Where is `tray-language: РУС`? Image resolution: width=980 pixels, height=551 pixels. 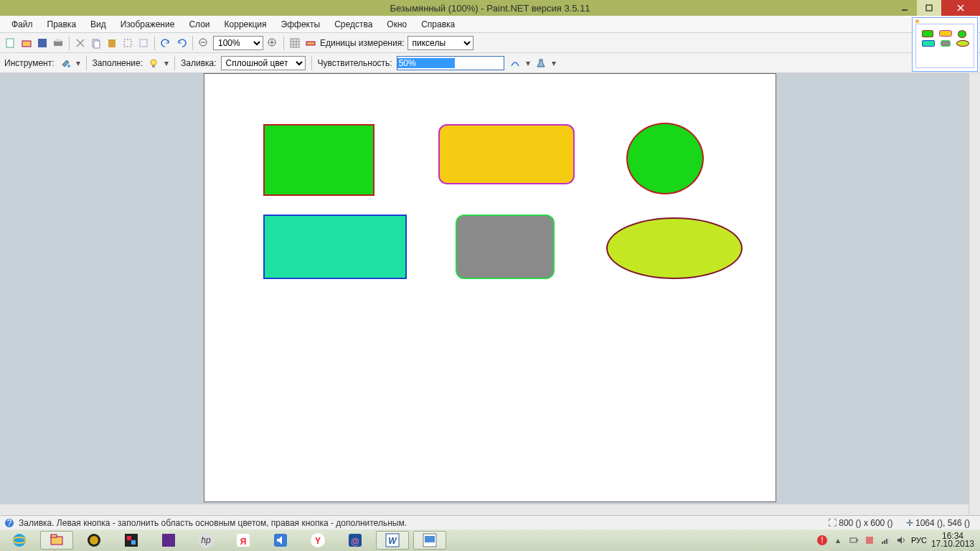 tray-language: РУС is located at coordinates (919, 540).